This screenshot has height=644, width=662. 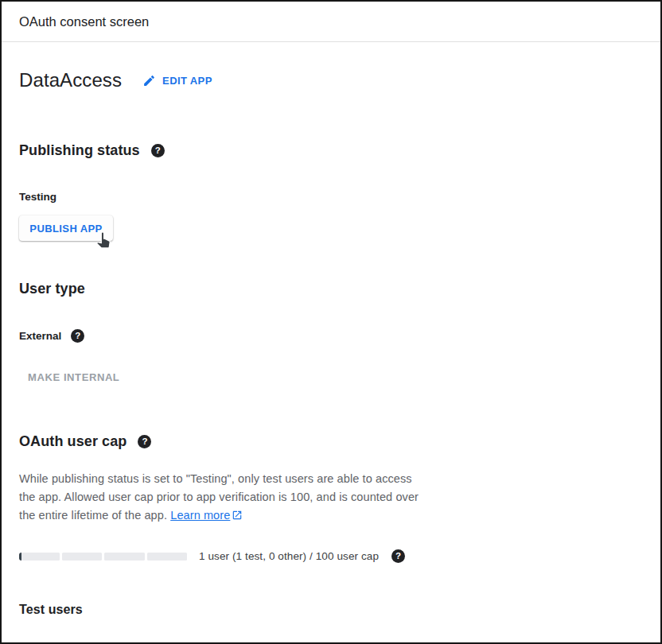 I want to click on description-line-1: While publishing status is set to "Testi…, so click(x=331, y=479).